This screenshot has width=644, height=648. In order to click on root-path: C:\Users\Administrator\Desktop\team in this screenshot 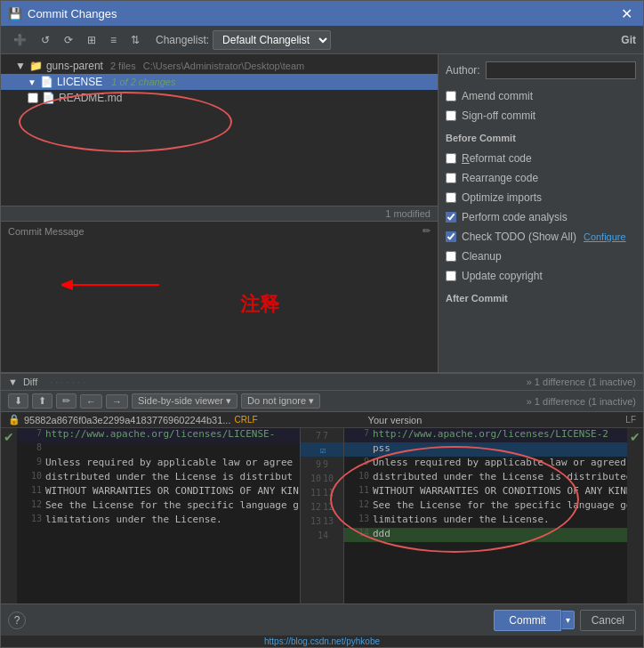, I will do `click(224, 66)`.